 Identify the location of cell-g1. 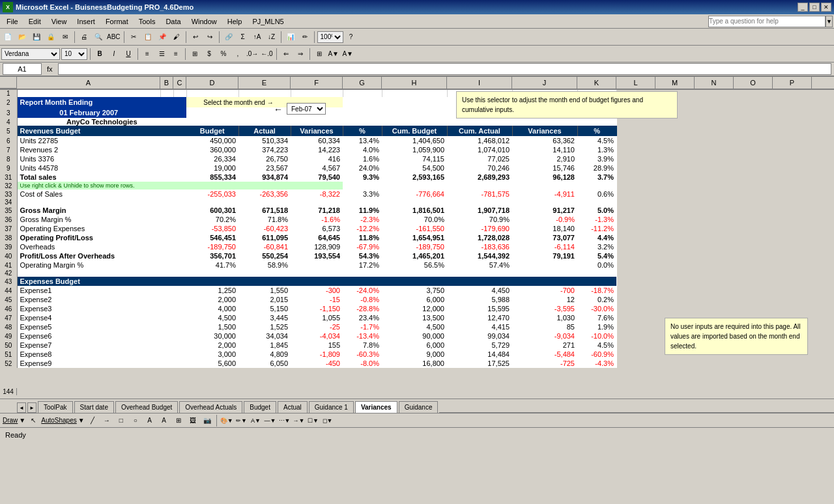
(362, 94).